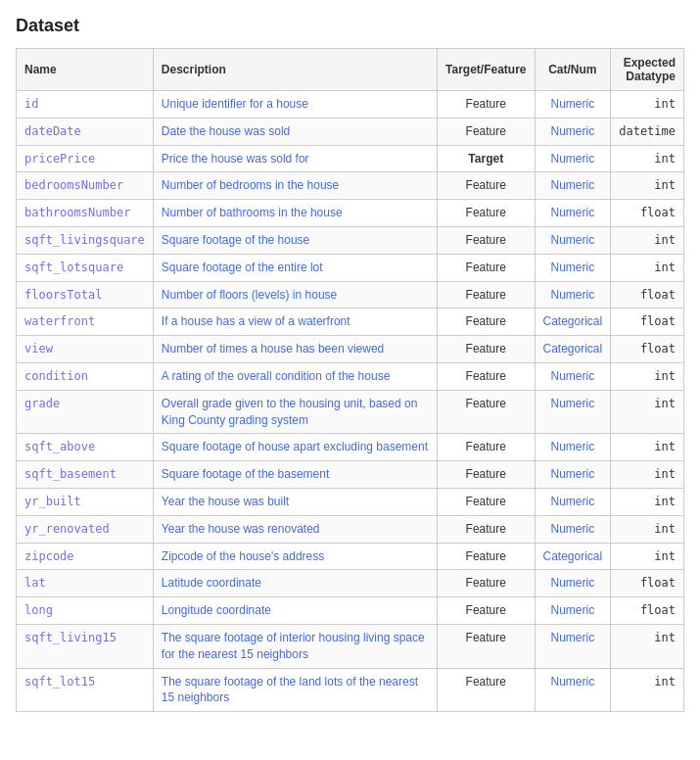 This screenshot has width=700, height=760. What do you see at coordinates (350, 322) in the screenshot?
I see `table-row: waterfrontIf a house has a view of a wat…` at bounding box center [350, 322].